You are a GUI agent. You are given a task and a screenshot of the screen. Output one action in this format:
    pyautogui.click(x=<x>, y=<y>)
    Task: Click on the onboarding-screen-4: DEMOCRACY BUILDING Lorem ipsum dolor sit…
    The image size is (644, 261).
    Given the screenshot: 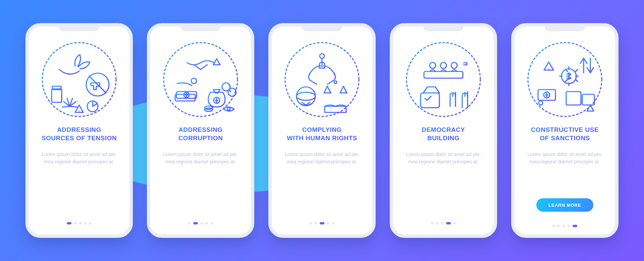 What is the action you would take?
    pyautogui.click(x=443, y=130)
    